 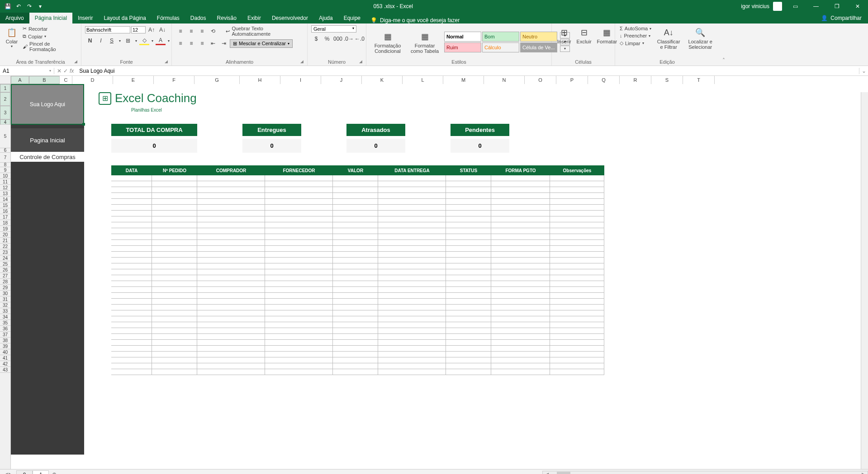 I want to click on sort-filter-button: A↓Classificar e Filtrar, so click(x=669, y=38).